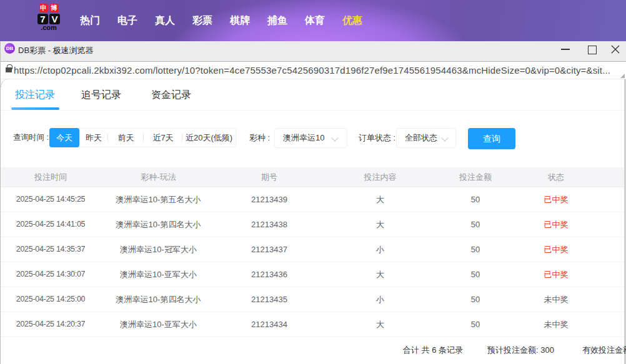  Describe the element at coordinates (49, 17) in the screenshot. I see `site-logo: 申 博 7 V .com` at that location.